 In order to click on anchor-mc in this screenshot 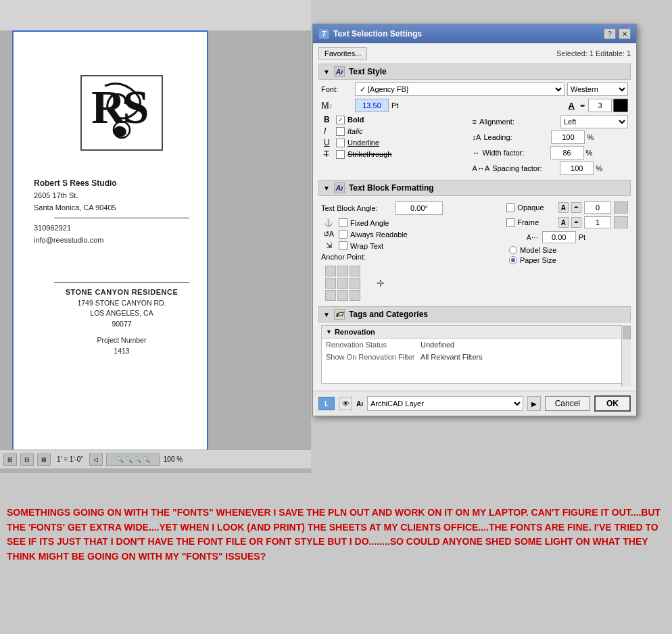, I will do `click(343, 283)`.